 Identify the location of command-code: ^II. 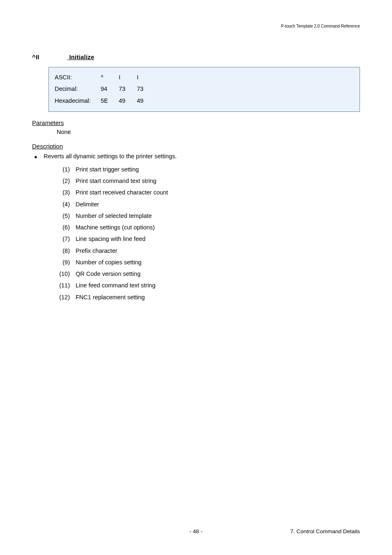
(50, 57).